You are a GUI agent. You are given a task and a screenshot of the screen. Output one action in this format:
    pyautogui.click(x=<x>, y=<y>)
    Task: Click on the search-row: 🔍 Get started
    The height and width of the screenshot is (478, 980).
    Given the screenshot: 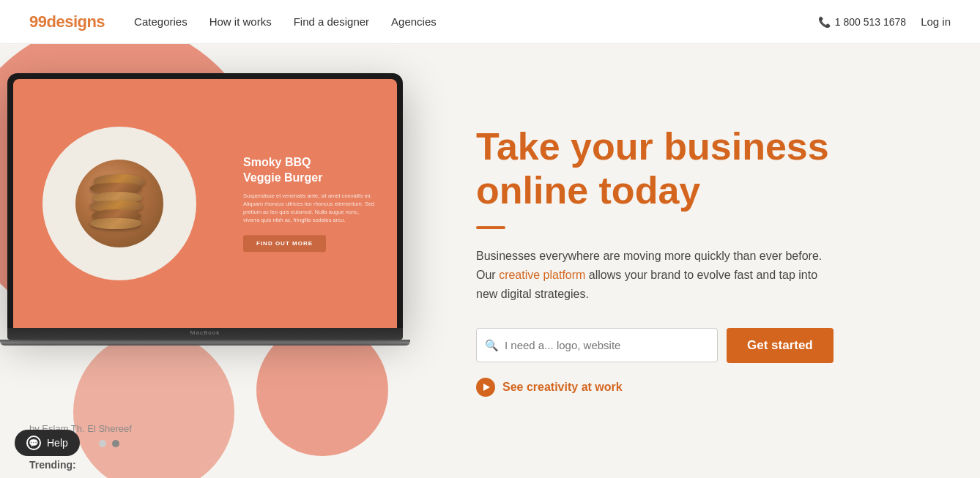 What is the action you would take?
    pyautogui.click(x=706, y=346)
    